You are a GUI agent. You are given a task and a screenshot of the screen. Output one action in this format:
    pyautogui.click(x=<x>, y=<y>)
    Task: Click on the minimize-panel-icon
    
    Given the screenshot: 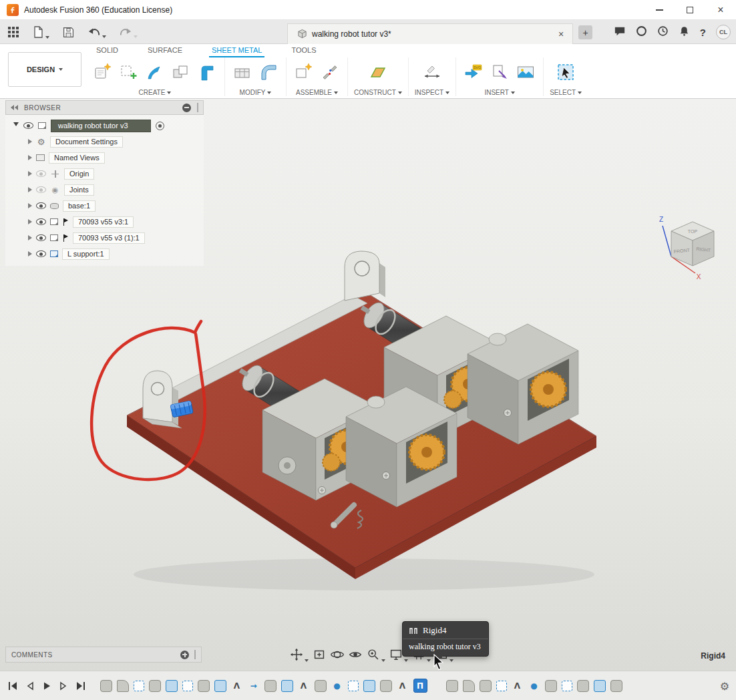 What is the action you would take?
    pyautogui.click(x=187, y=108)
    